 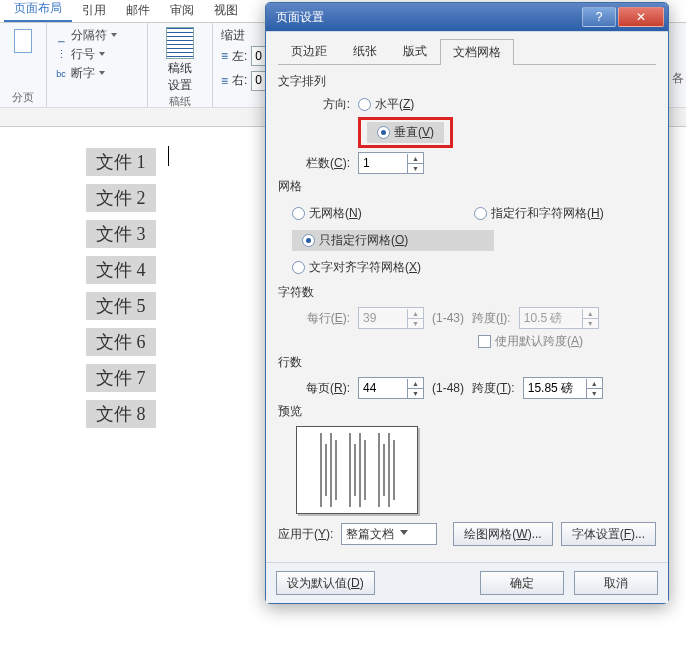 I want to click on tab-review: 审阅, so click(x=182, y=11).